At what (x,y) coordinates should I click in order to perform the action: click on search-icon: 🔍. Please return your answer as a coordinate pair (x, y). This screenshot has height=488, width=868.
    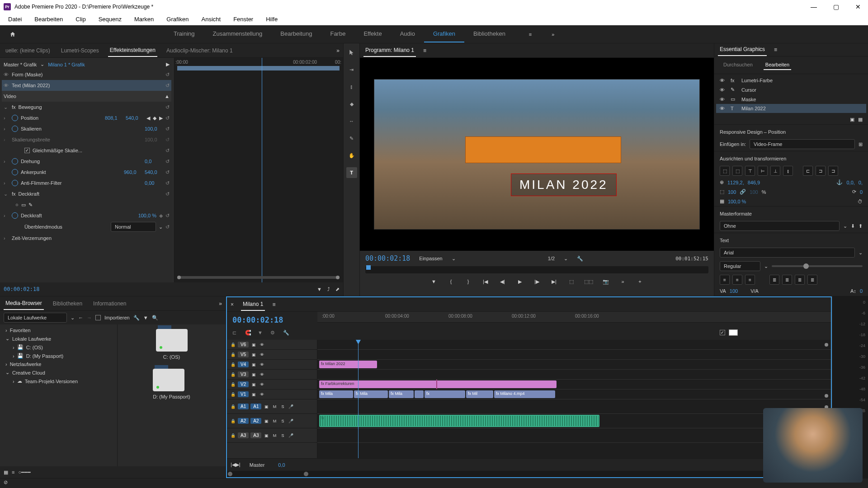
    Looking at the image, I should click on (155, 318).